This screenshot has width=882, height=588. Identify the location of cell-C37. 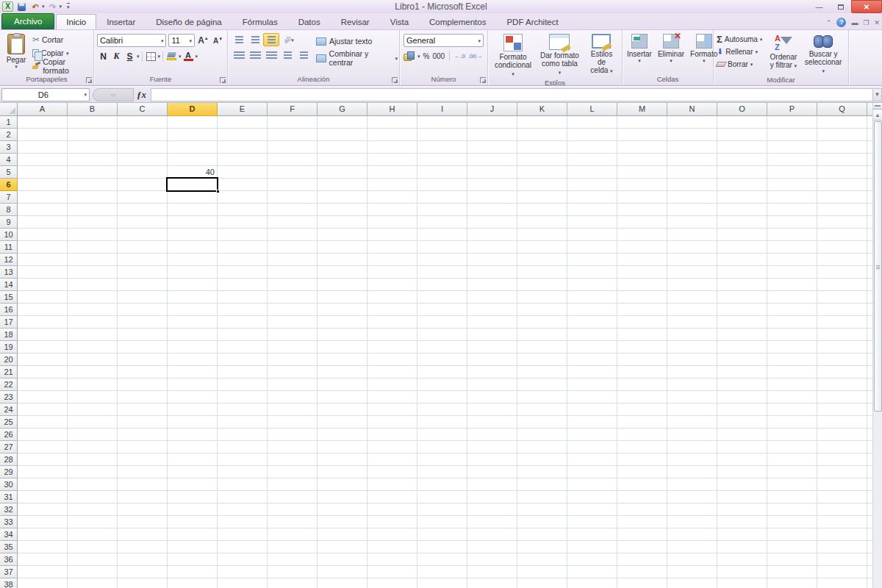
(143, 572).